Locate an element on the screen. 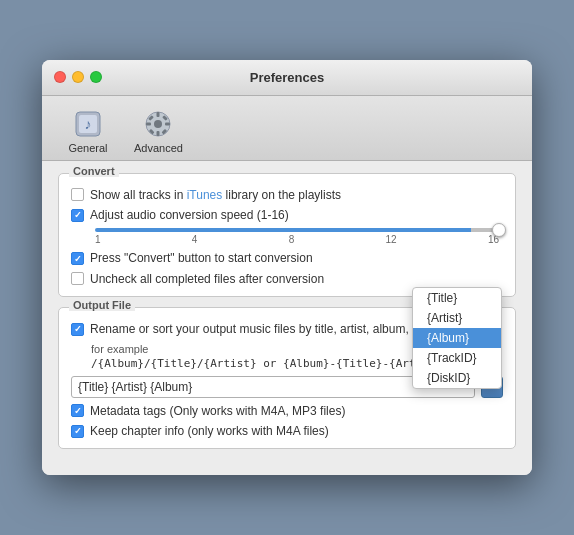 The height and width of the screenshot is (535, 574). dropdown-item-album: {Album} is located at coordinates (457, 338).